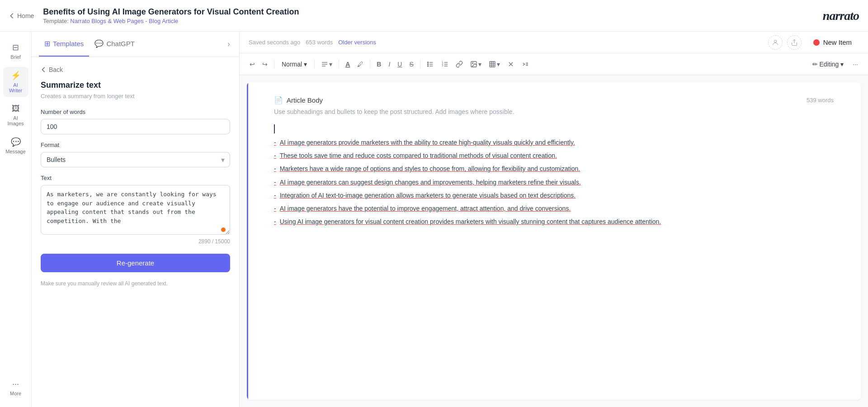  What do you see at coordinates (294, 64) in the screenshot?
I see `format-dropdown: Normal ▾` at bounding box center [294, 64].